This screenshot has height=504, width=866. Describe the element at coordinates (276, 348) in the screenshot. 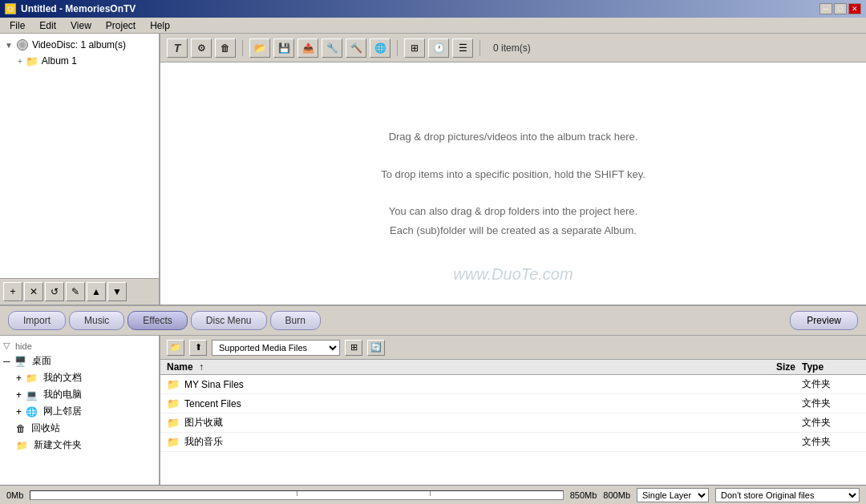

I see `file-filter-select: Supported Media Files All Files Image Fi…` at that location.